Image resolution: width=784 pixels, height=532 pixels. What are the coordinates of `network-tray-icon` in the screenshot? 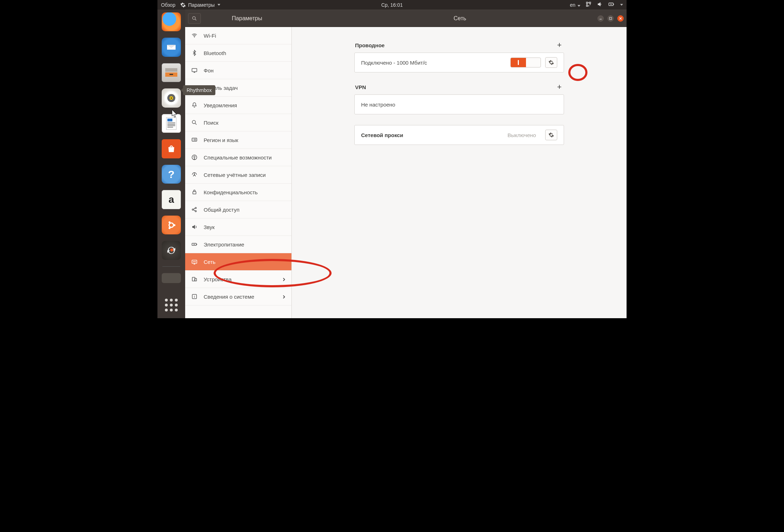 It's located at (589, 5).